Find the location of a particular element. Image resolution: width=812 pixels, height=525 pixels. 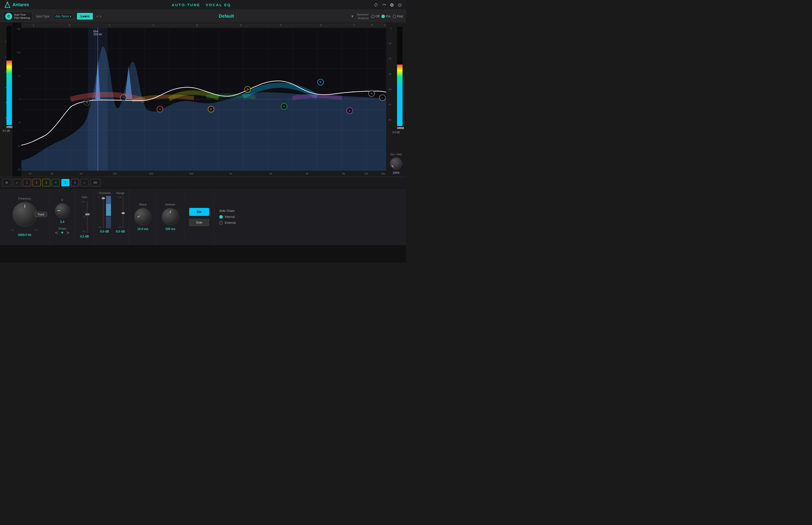

band-a-node: A is located at coordinates (371, 93).